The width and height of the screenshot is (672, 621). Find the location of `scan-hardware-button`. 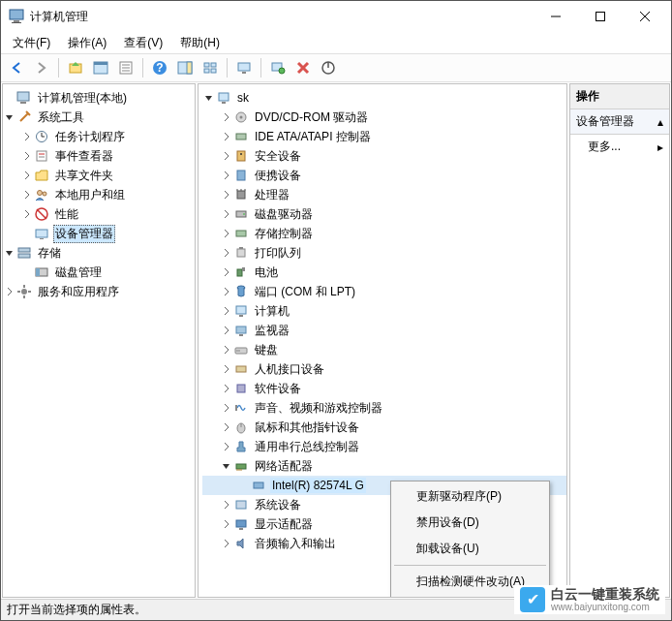

scan-hardware-button is located at coordinates (278, 68).